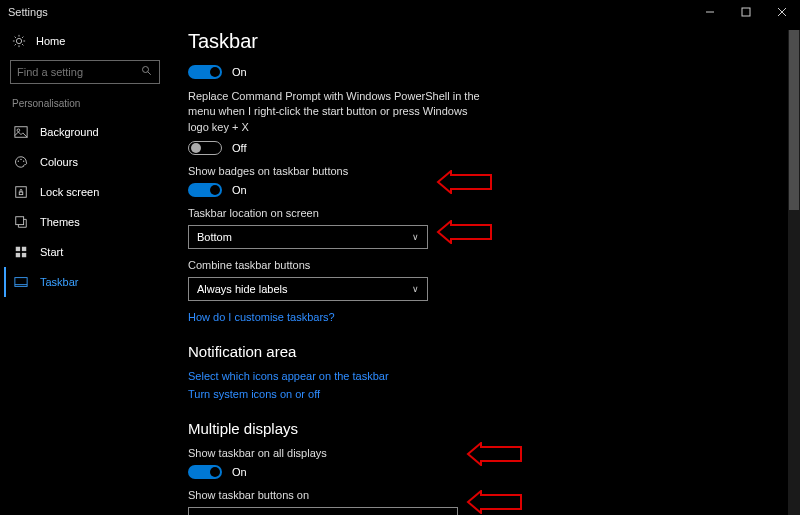 The width and height of the screenshot is (800, 515). I want to click on sidebar-item-start: Start, so click(84, 252).